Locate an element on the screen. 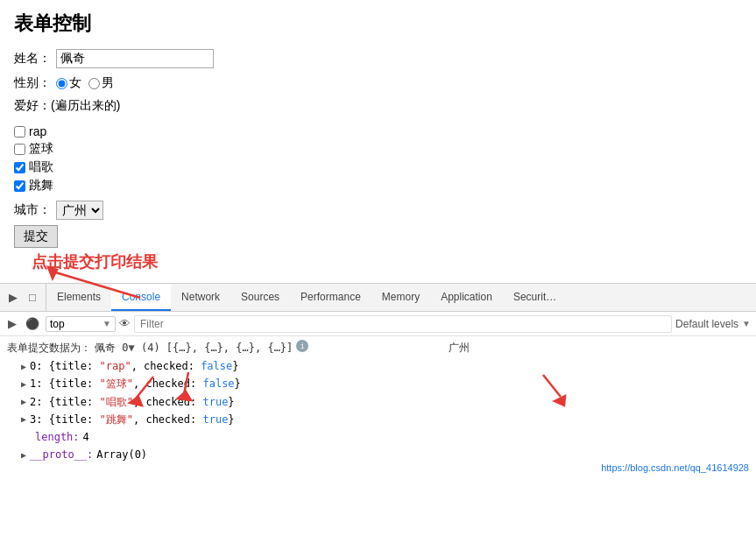 The width and height of the screenshot is (756, 543). array-item-3-text: 3: {title: "跳舞", checked: true} is located at coordinates (132, 420).